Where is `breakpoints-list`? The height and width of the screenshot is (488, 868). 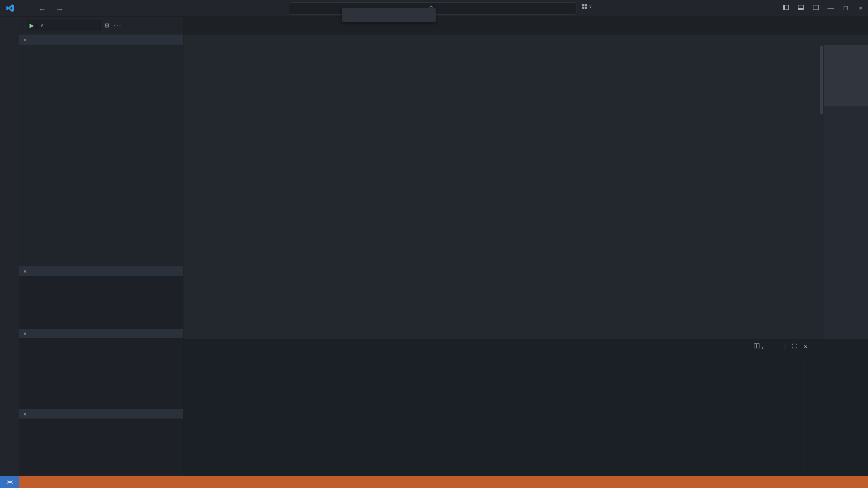 breakpoints-list is located at coordinates (101, 447).